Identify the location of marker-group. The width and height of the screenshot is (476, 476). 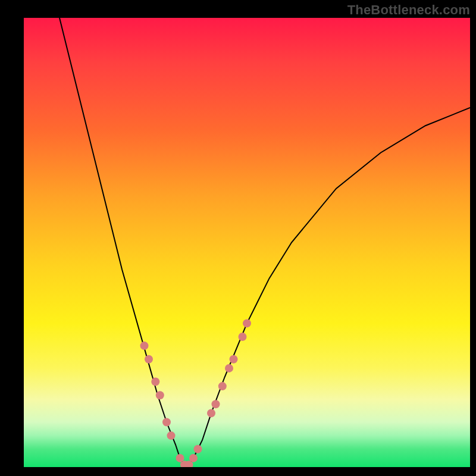
(196, 393).